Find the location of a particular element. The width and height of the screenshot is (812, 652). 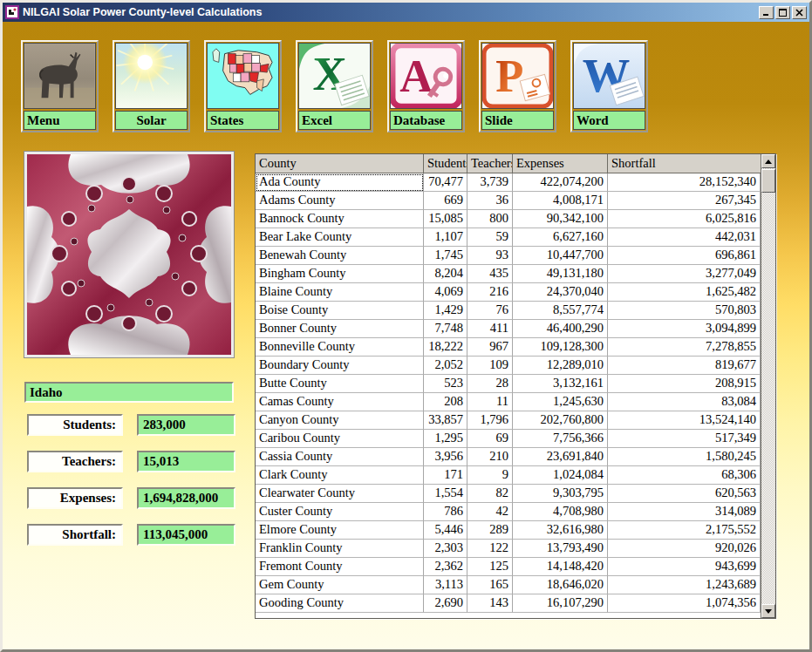

cell-students: 15,085 is located at coordinates (446, 220).